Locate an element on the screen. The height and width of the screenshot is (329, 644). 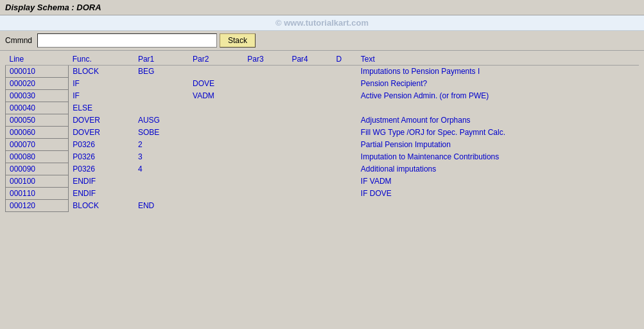
table-row: 000090P03264Additional imputations is located at coordinates (322, 170).